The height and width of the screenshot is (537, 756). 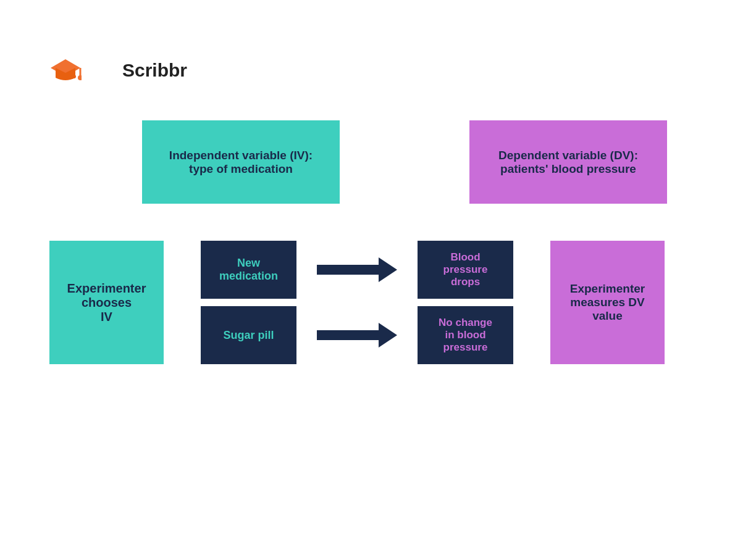 What do you see at coordinates (568, 162) in the screenshot?
I see `dv-box-text: Dependent variable (DV): patients' blood…` at bounding box center [568, 162].